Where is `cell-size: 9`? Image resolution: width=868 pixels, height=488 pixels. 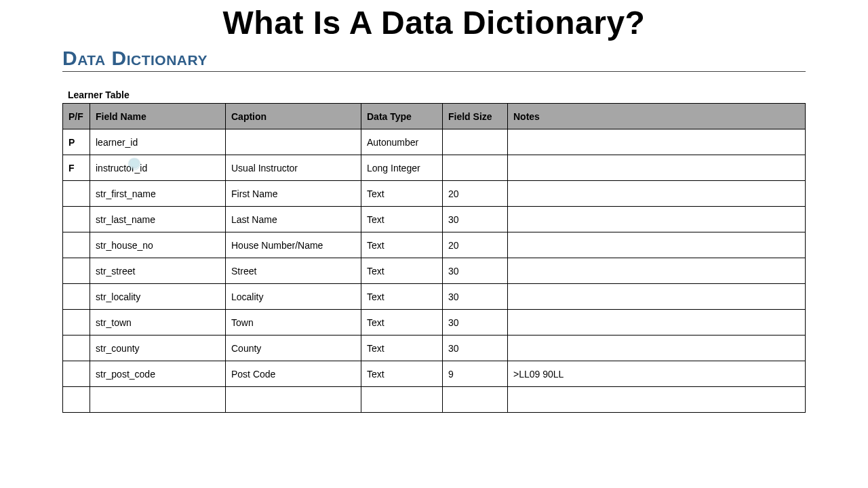 cell-size: 9 is located at coordinates (475, 374).